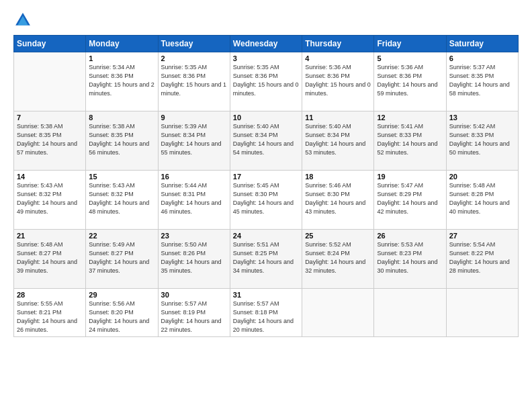  Describe the element at coordinates (193, 313) in the screenshot. I see `day-cell: 30Sunrise: 5:57 AMSunset: 8:19 PMDayligh…` at that location.